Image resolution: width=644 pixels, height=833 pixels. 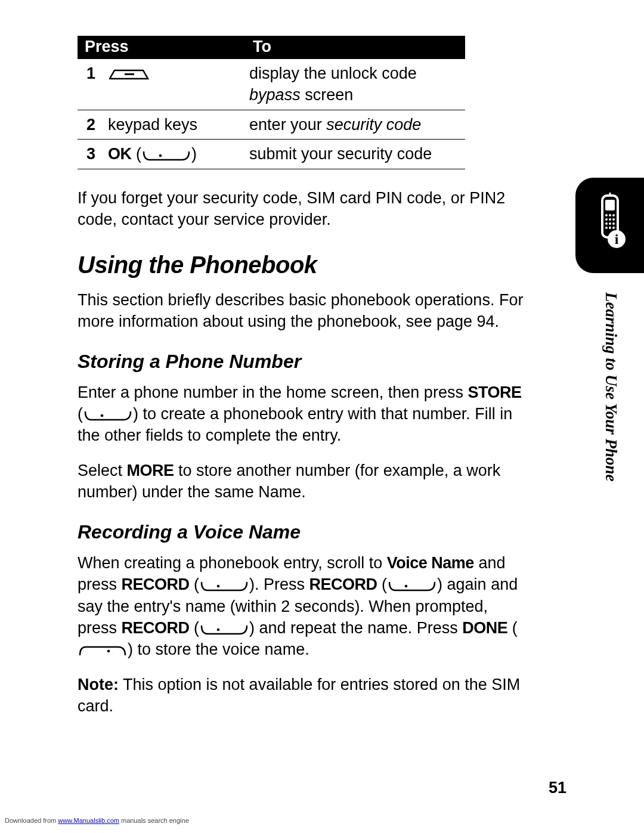 I want to click on storing-more-paragraph: Select MORE to store another number (for…, so click(x=301, y=482).